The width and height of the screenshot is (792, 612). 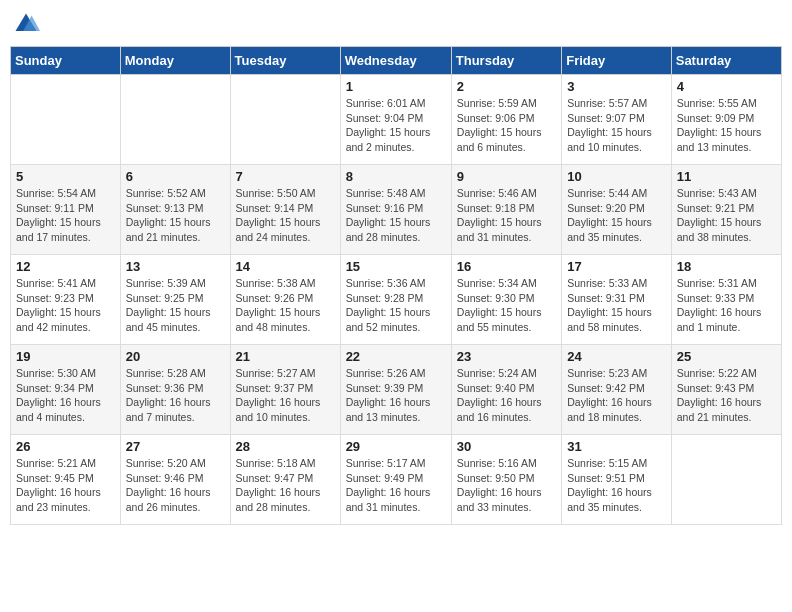 What do you see at coordinates (726, 120) in the screenshot?
I see `calendar-cell: 4Sunrise: 5:55 AM Sunset: 9:09 PM Daylig…` at bounding box center [726, 120].